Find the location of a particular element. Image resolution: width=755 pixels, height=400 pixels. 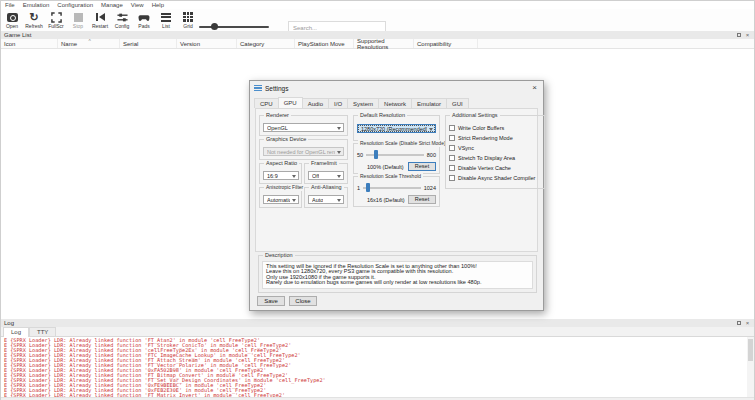

tab-gui: GUI is located at coordinates (458, 103).